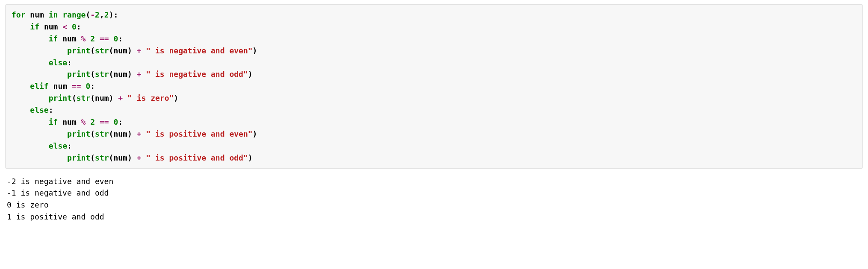 The width and height of the screenshot is (868, 269). Describe the element at coordinates (434, 74) in the screenshot. I see `code-line: print(str(num) + " is negative and odd")` at that location.